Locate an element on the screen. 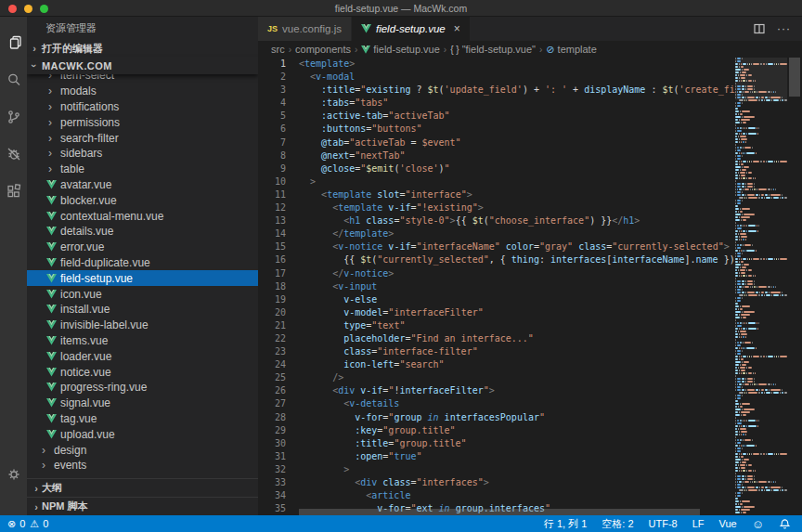  tree-item-loader.vue: loader.vue is located at coordinates (143, 357).